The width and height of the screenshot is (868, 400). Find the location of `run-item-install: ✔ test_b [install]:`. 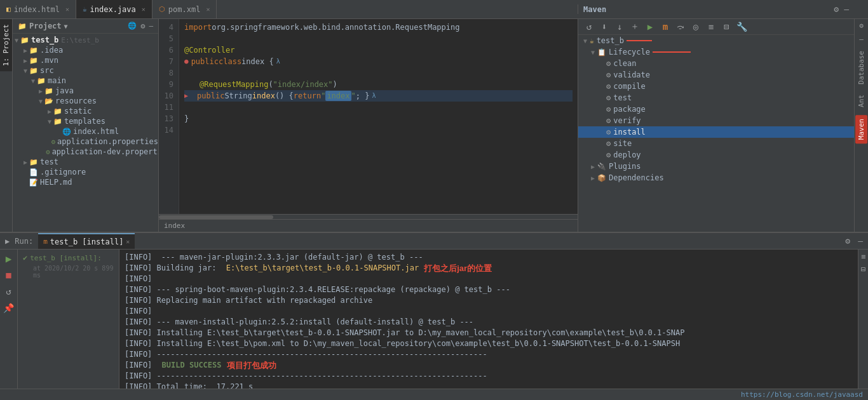

run-item-install: ✔ test_b [install]: is located at coordinates (69, 258).